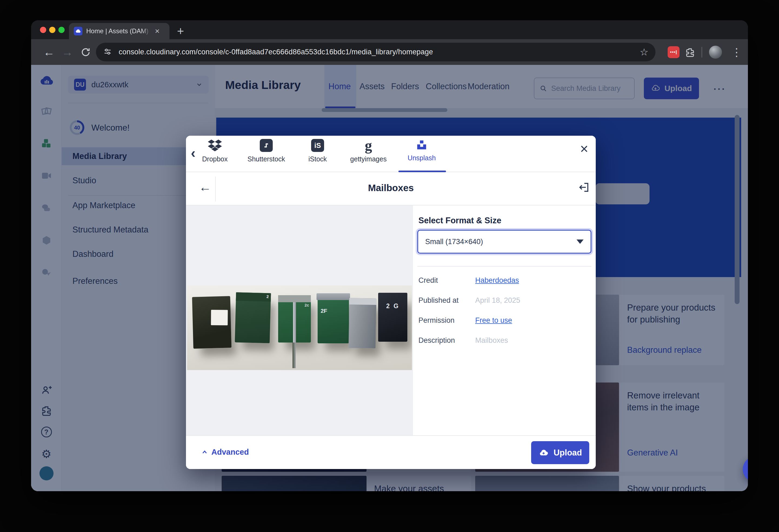 This screenshot has width=779, height=532. What do you see at coordinates (158, 31) in the screenshot?
I see `tab-close-icon: ×` at bounding box center [158, 31].